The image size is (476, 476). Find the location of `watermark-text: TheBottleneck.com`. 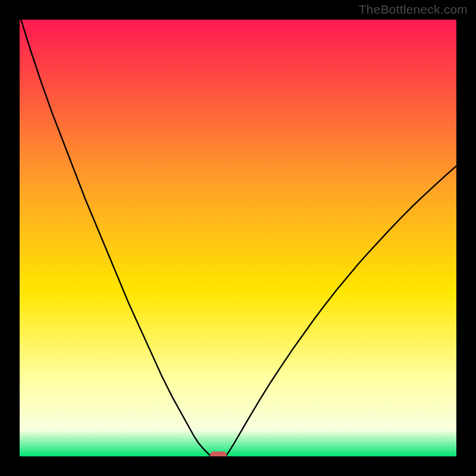

watermark-text: TheBottleneck.com is located at coordinates (413, 10).